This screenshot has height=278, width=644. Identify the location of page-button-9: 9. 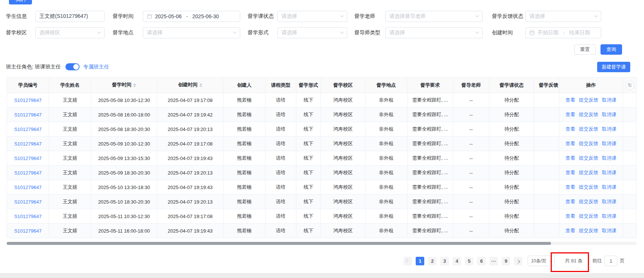
(506, 261).